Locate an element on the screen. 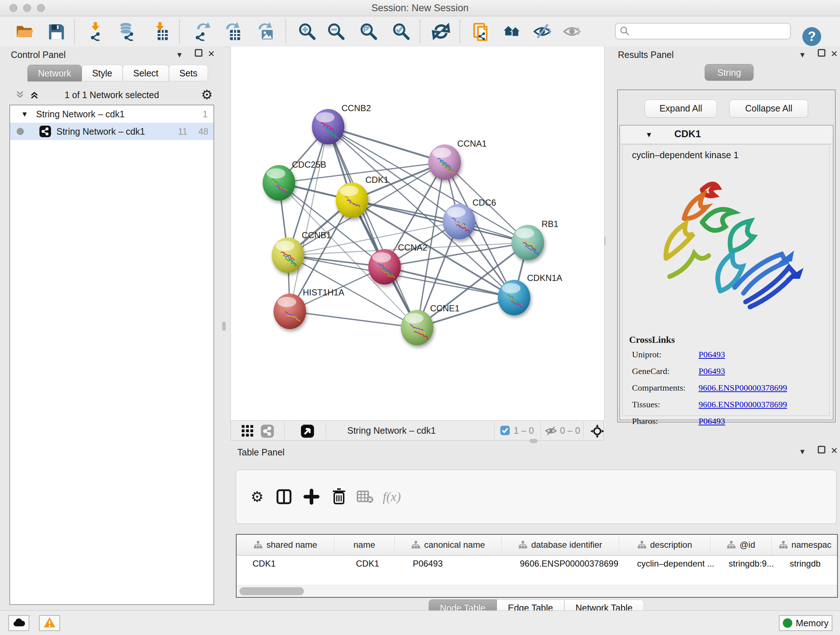 This screenshot has width=840, height=635. table-panel-float-icon is located at coordinates (822, 451).